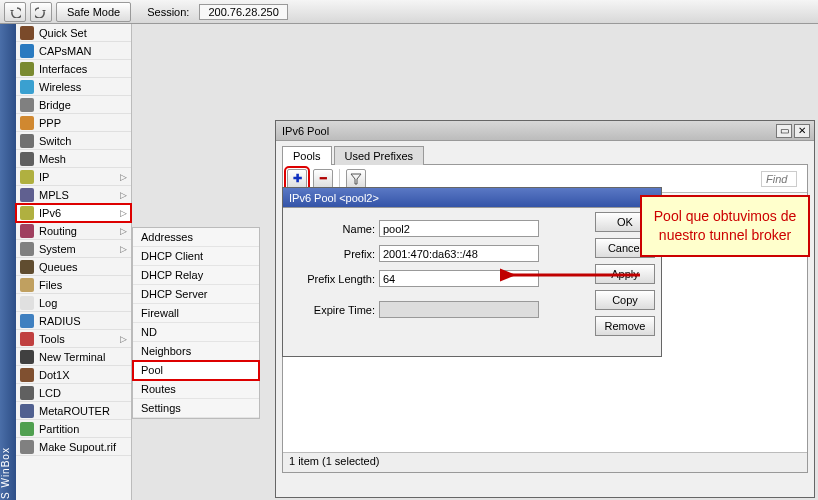 This screenshot has height=500, width=818. Describe the element at coordinates (74, 159) in the screenshot. I see `sidebar-item-mesh: Mesh` at that location.